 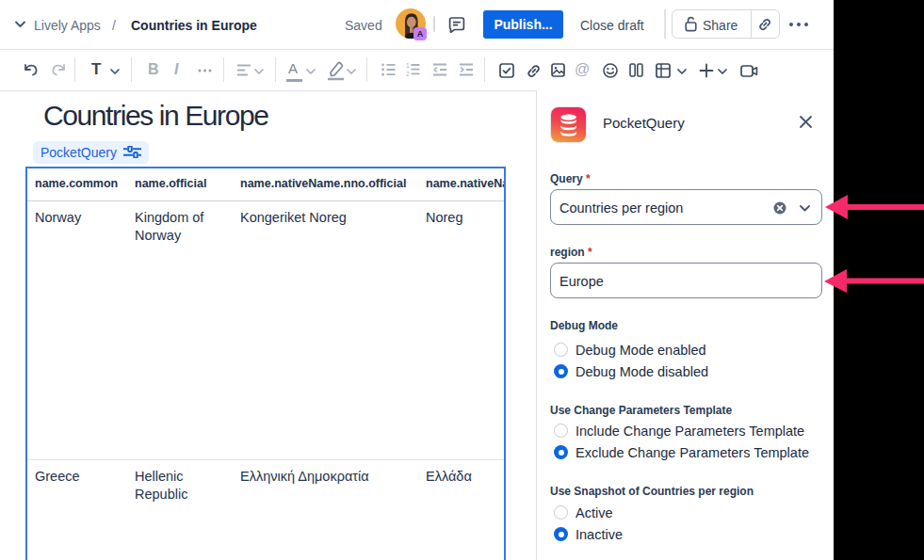 I want to click on svg-text: 2, so click(x=408, y=73).